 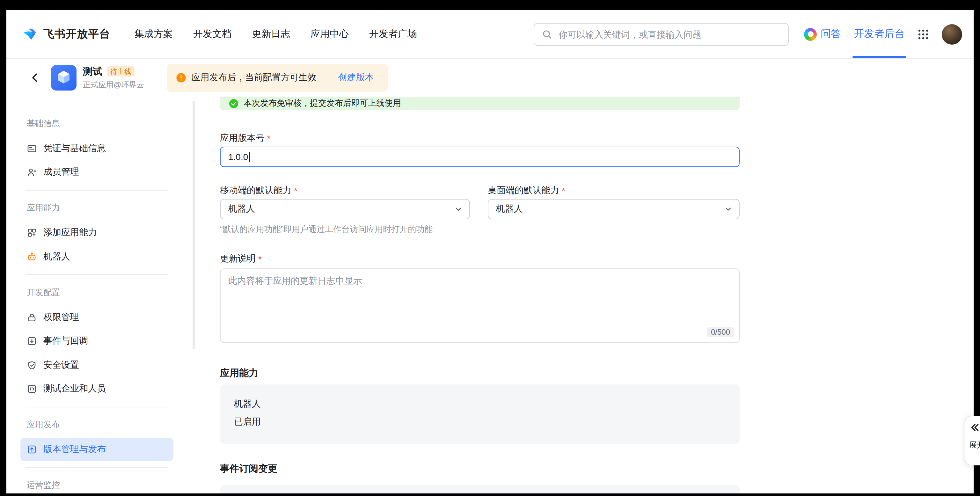 What do you see at coordinates (249, 157) in the screenshot?
I see `text-caret` at bounding box center [249, 157].